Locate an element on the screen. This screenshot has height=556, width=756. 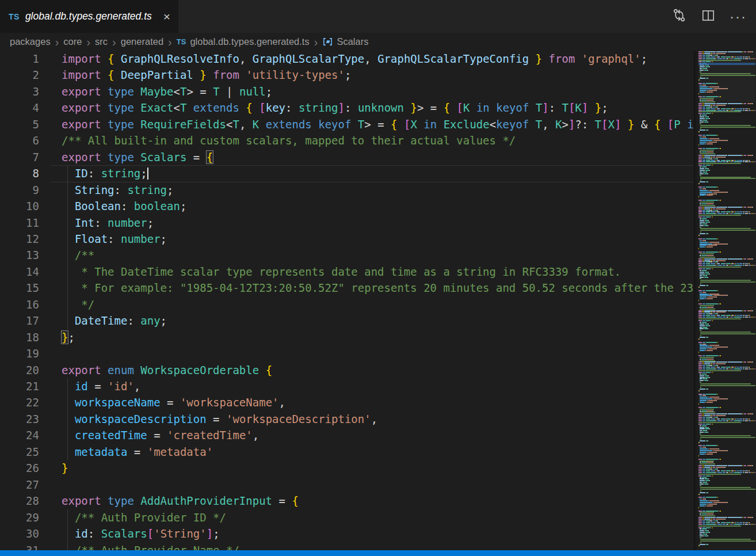
line-number: 15 is located at coordinates (20, 288).